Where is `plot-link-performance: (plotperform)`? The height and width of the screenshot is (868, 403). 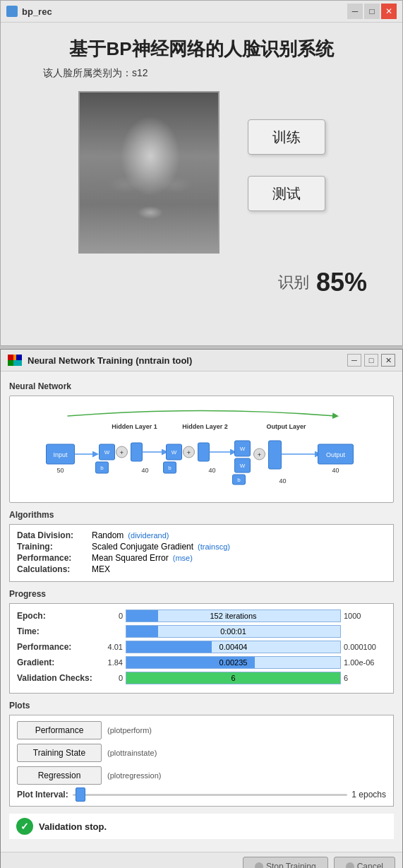 plot-link-performance: (plotperform) is located at coordinates (130, 730).